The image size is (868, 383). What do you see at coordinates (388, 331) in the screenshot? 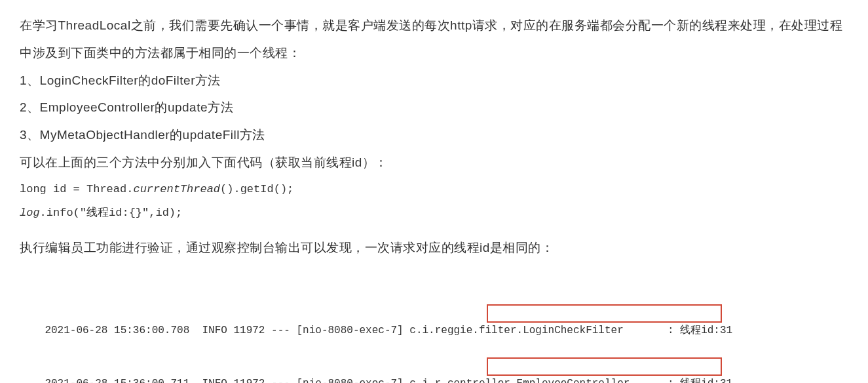
I see `log-row: 2021-06-28 15:36:00.708 INFO 11972 --- […` at bounding box center [388, 331].